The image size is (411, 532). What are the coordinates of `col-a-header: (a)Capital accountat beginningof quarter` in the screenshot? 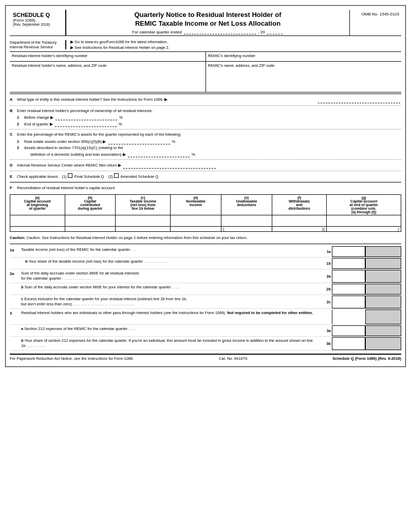 It's located at (38, 205).